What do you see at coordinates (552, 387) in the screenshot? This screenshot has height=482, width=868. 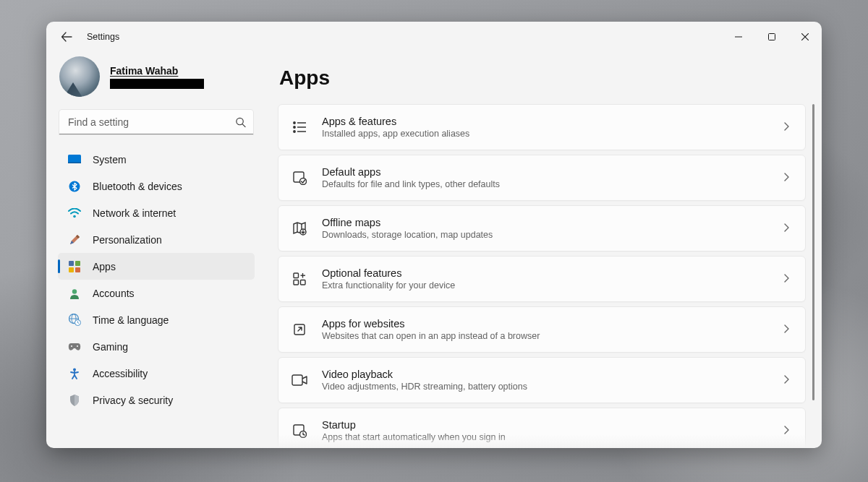 I see `card-subtitle: Video adjustments, HDR streaming, batter…` at bounding box center [552, 387].